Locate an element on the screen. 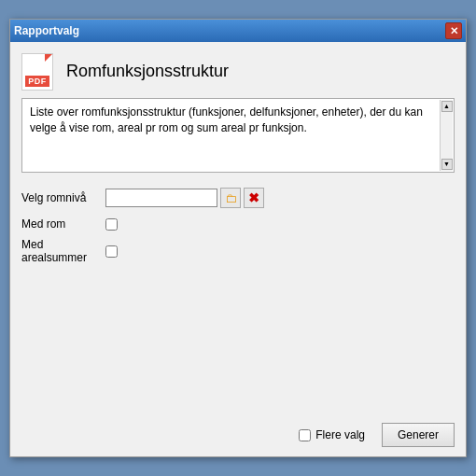  header-section: PDF Romfunksjonsstruktur is located at coordinates (238, 71).